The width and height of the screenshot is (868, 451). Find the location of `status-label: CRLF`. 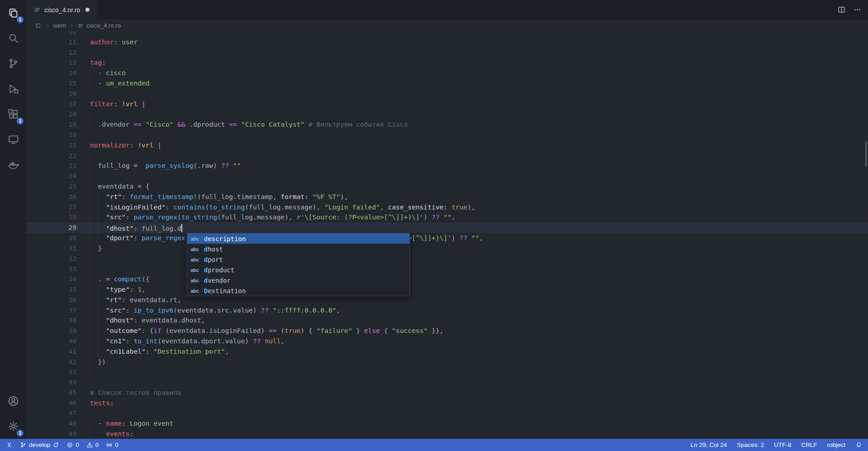

status-label: CRLF is located at coordinates (809, 445).